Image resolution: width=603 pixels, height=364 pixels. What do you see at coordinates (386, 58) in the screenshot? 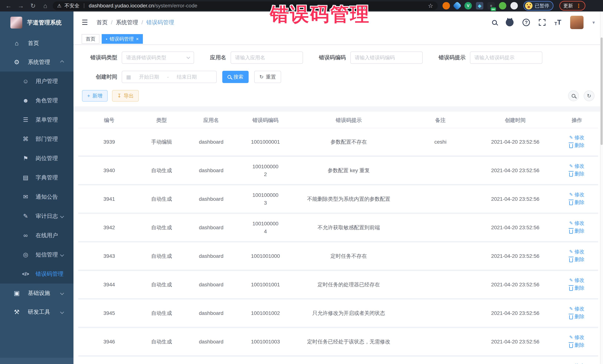
I see `error-code-input: 请输入错误码编码` at bounding box center [386, 58].